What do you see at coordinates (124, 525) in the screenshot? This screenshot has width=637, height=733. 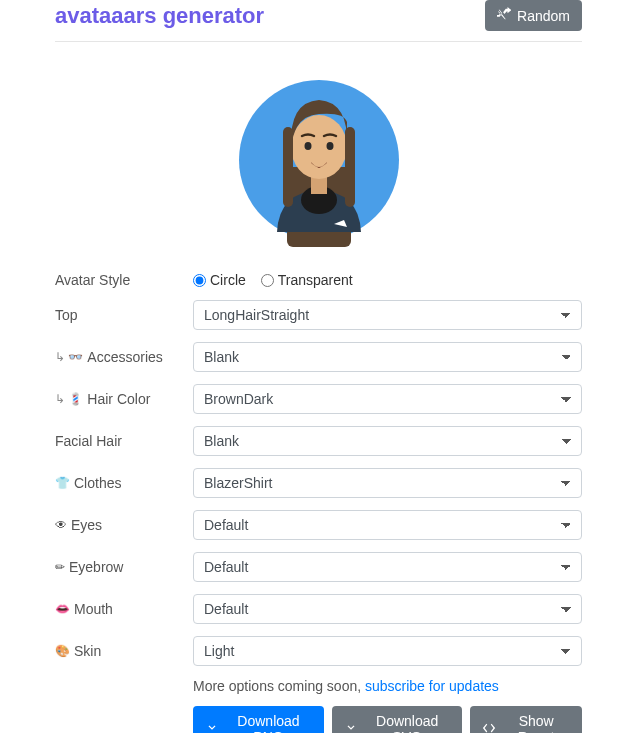 I see `eyes-label: 👁 Eyes` at bounding box center [124, 525].